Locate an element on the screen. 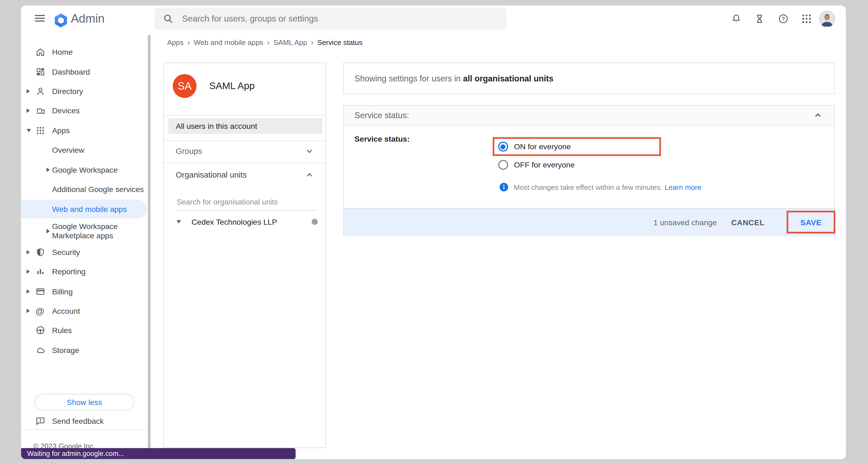  sidebar-item-home: Home is located at coordinates (84, 52).